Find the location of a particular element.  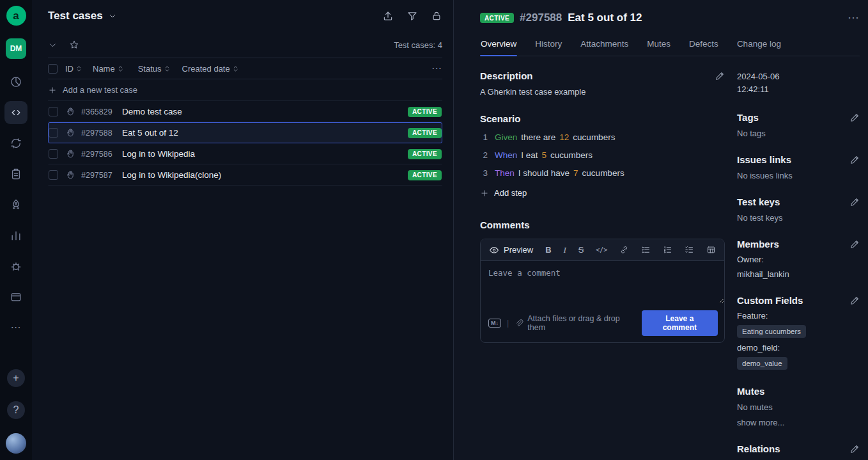

italic-icon: I is located at coordinates (564, 250).